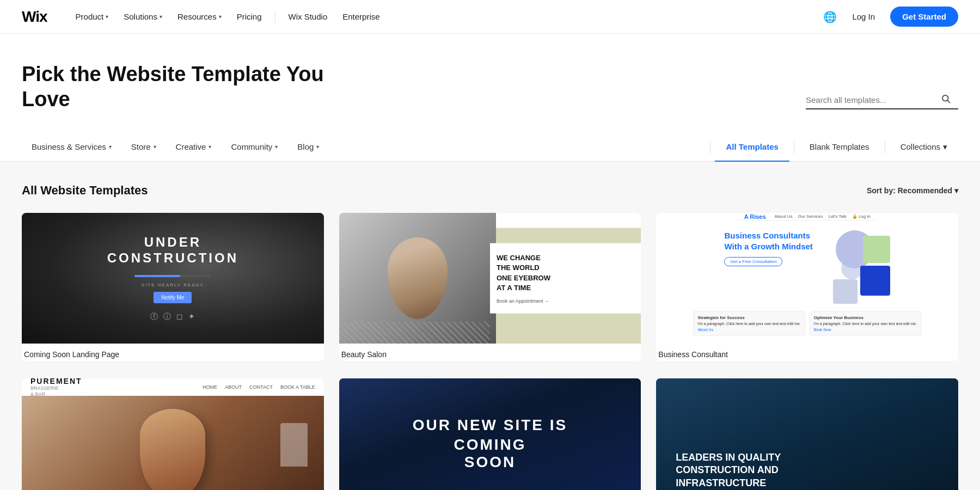  I want to click on nav-wix-studio: Wix Studio, so click(308, 16).